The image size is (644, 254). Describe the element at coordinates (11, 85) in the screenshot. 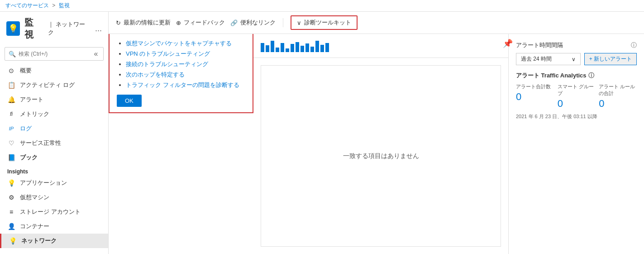

I see `activity-log-icon: 📋` at that location.